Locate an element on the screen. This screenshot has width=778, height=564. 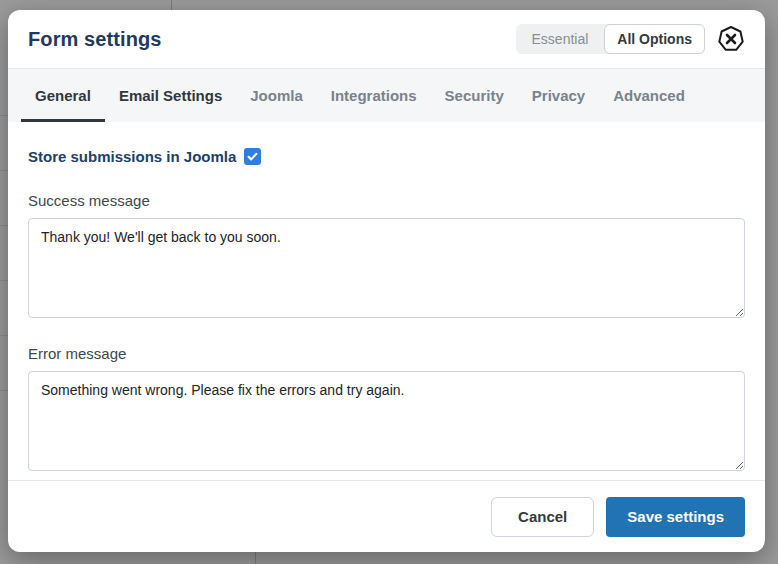
success-message-label: Success message is located at coordinates (386, 200).